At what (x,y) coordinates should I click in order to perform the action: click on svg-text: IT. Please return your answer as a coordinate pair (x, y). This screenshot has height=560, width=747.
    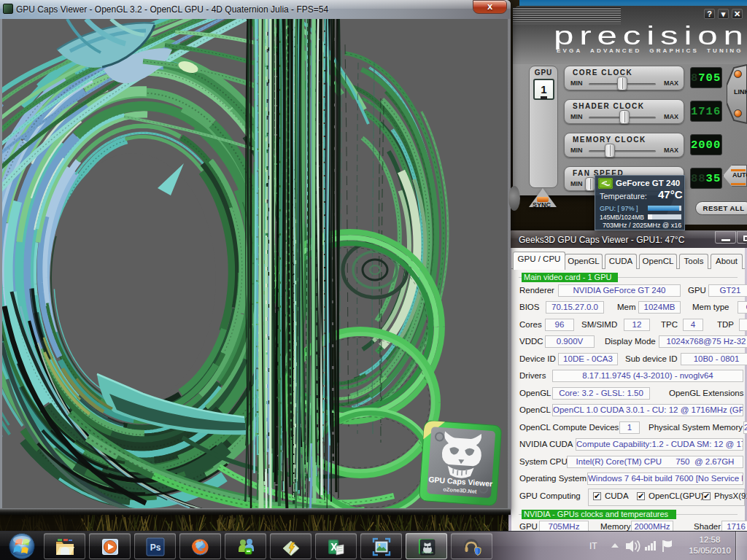
    Looking at the image, I should click on (594, 546).